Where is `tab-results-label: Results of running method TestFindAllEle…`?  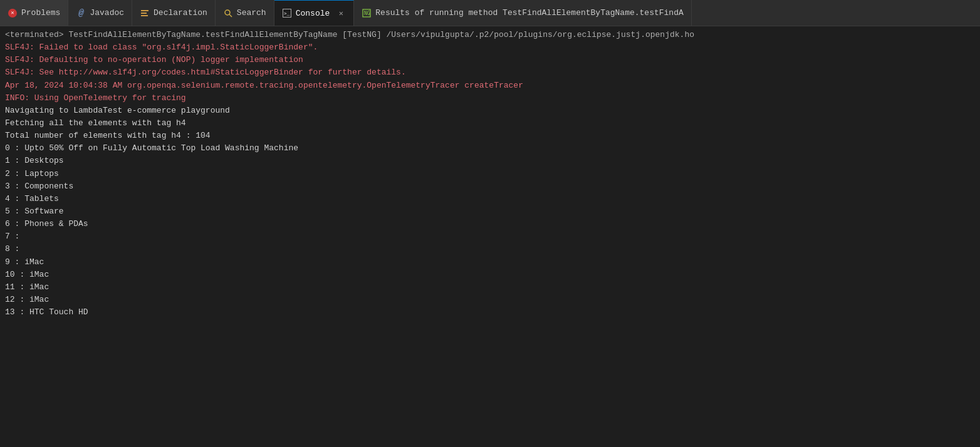
tab-results-label: Results of running method TestFindAllEle… is located at coordinates (529, 13).